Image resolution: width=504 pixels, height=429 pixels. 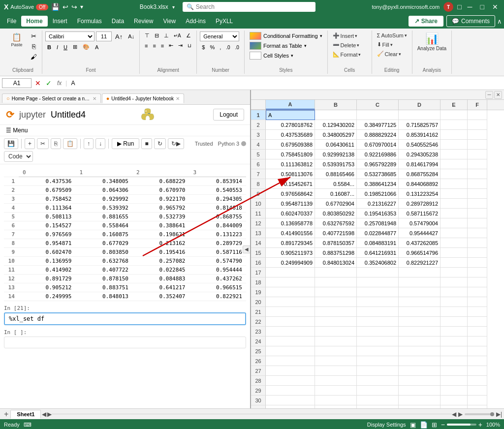 I want to click on jt-cut-button: ✂, so click(x=43, y=144).